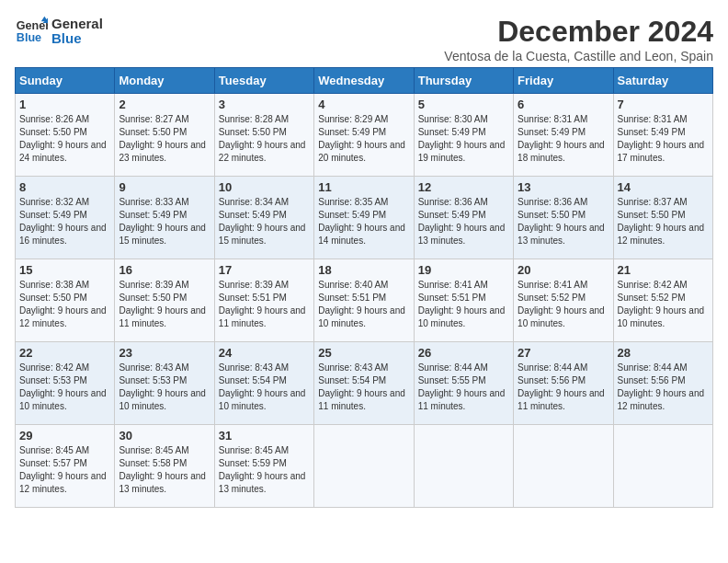 The width and height of the screenshot is (728, 563). I want to click on day-number: 5, so click(463, 105).